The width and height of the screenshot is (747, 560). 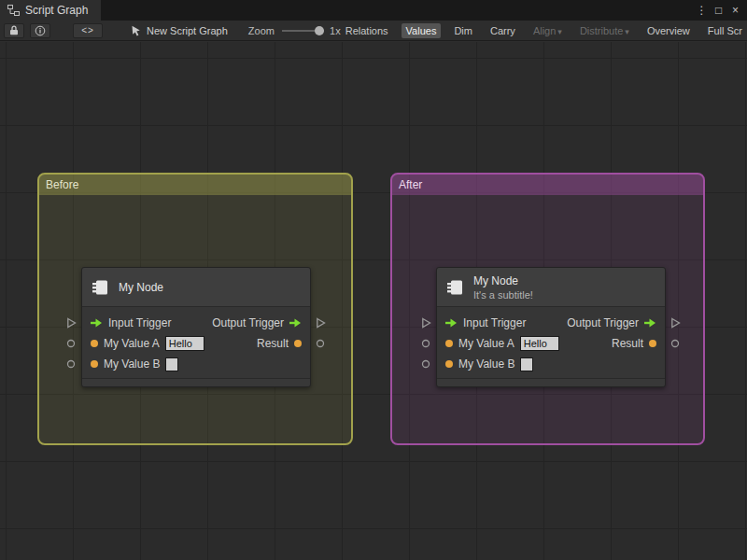 What do you see at coordinates (374, 31) in the screenshot?
I see `graph-toolbar: <> New Script Graph Zoom 1x Relations Va…` at bounding box center [374, 31].